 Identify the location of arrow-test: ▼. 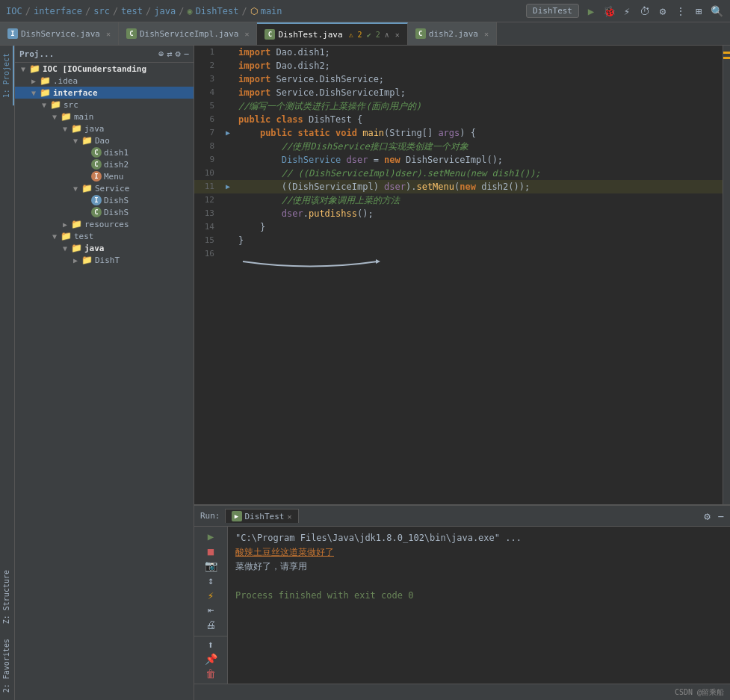
(55, 236).